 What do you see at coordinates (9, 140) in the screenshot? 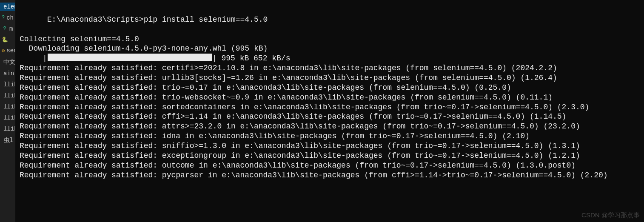
I see `sidebar-item-label: 虫l` at bounding box center [9, 140].